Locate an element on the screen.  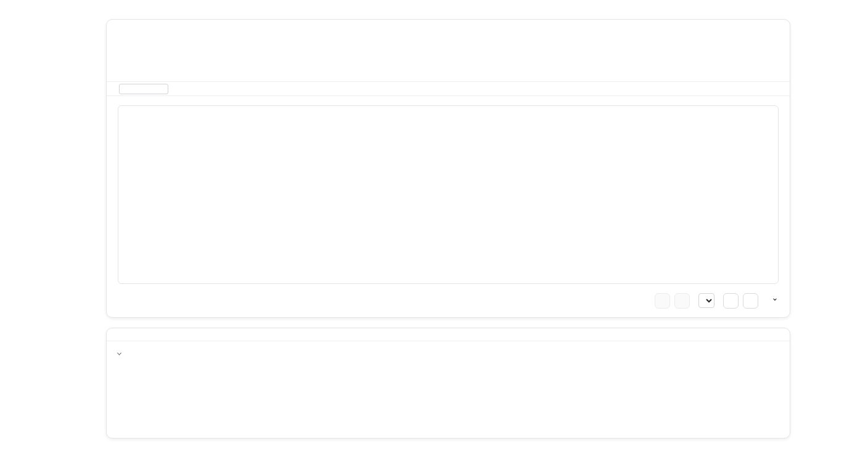
output-variable-input is located at coordinates (144, 89).